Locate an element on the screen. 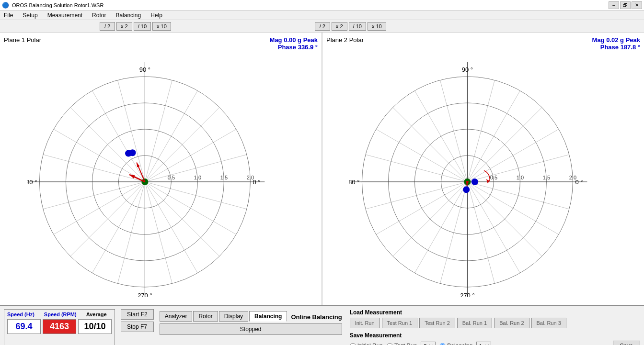 The height and width of the screenshot is (345, 644). radio-initial-run-input is located at coordinates (353, 344).